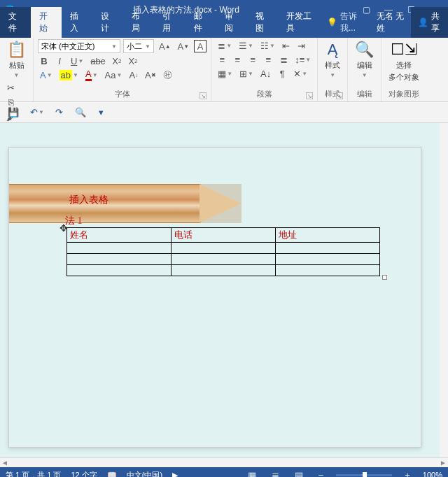 The width and height of the screenshot is (448, 477). I want to click on tab-design: 设计, so click(108, 22).